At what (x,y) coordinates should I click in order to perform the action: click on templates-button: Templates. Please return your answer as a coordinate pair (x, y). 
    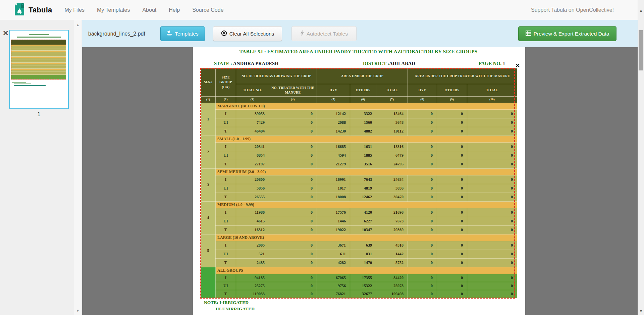
    Looking at the image, I should click on (182, 34).